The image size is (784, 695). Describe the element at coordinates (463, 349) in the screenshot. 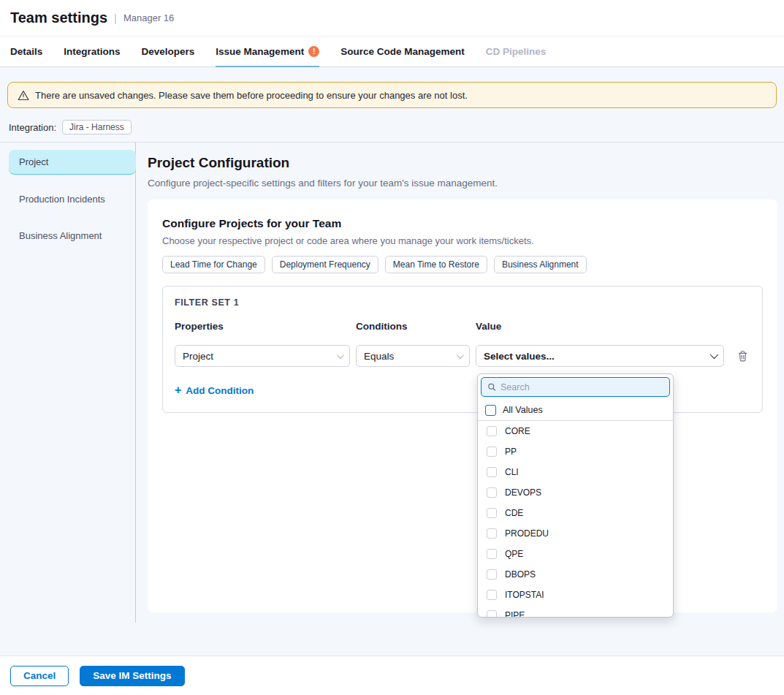

I see `filter-set-1: FILTER SET 1 Properties Conditions Value…` at that location.